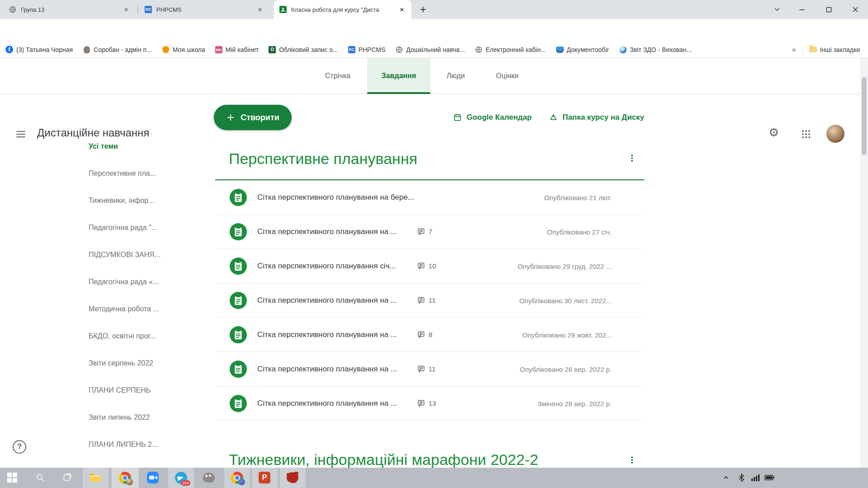 This screenshot has width=868, height=488. Describe the element at coordinates (292, 478) in the screenshot. I see `paint-app-button` at that location.